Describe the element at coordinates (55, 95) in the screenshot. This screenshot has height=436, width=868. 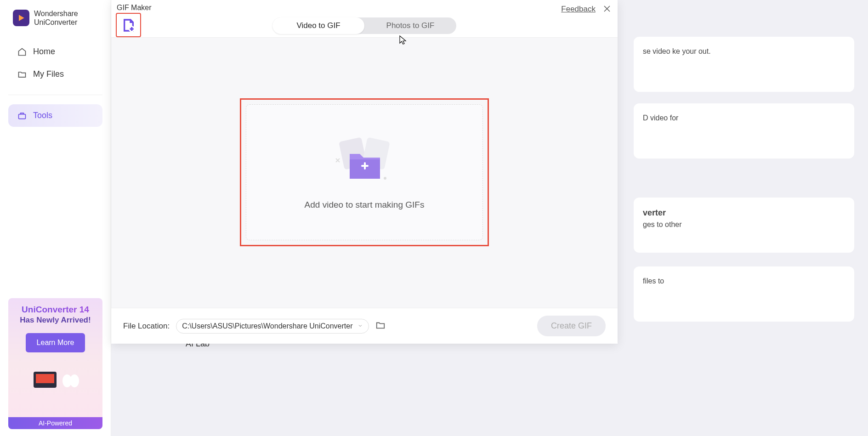
I see `nav-divider` at that location.